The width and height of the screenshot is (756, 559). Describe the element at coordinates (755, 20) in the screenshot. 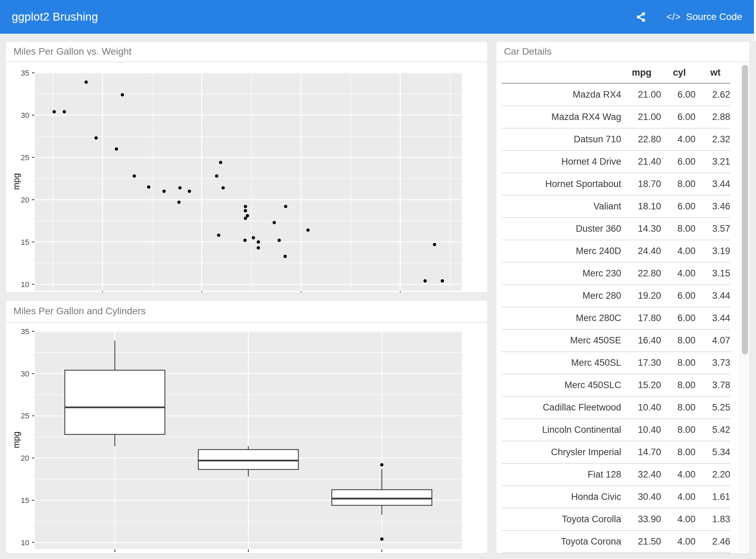

I see `page-scrollbar-gutter` at that location.